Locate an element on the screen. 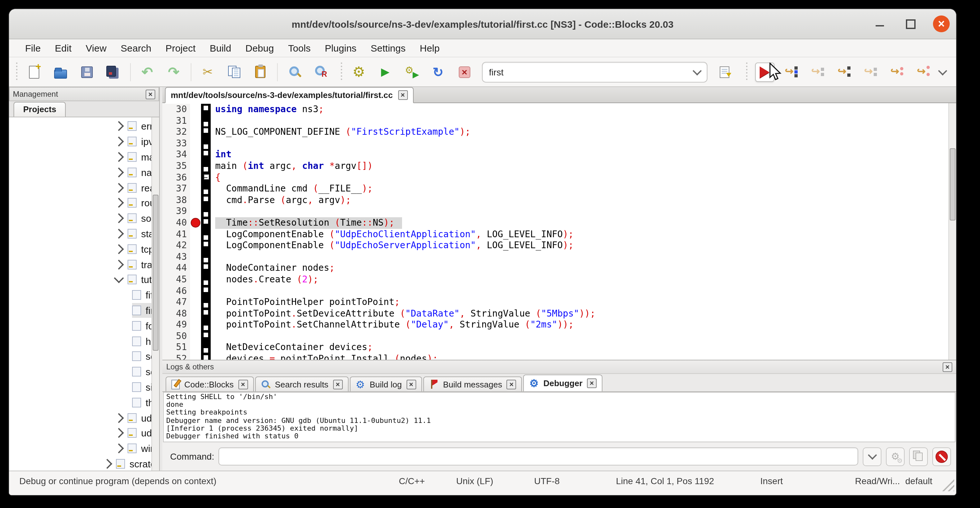 Image resolution: width=980 pixels, height=508 pixels. step-into-button is located at coordinates (845, 72).